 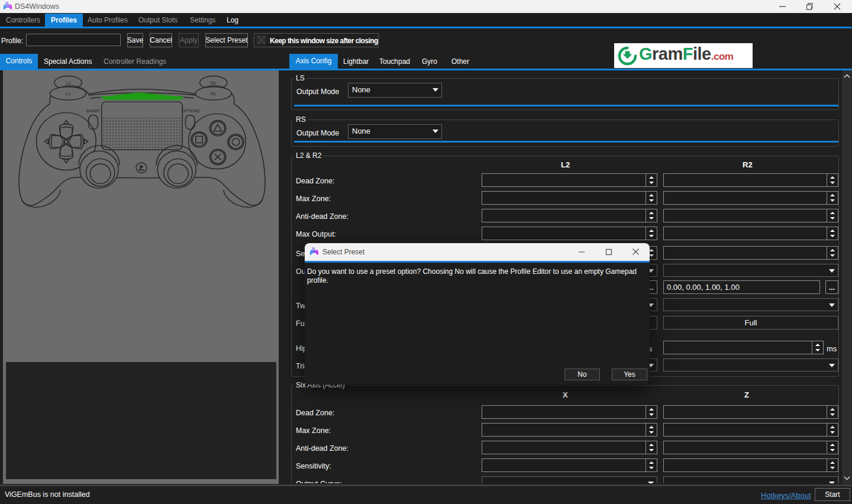 What do you see at coordinates (213, 93) in the screenshot?
I see `svg-text: R1` at bounding box center [213, 93].